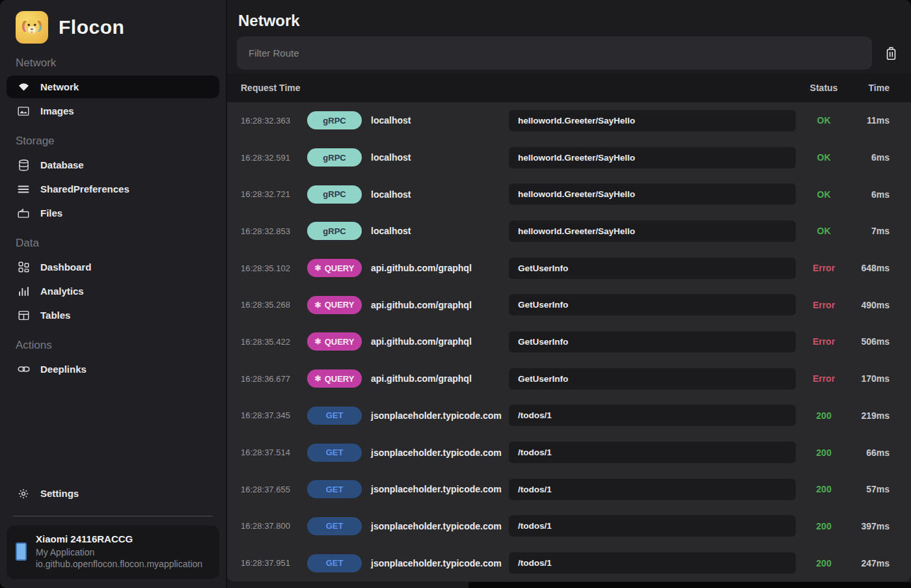 Image resolution: width=911 pixels, height=588 pixels. What do you see at coordinates (569, 157) in the screenshot?
I see `request-row: 16:28:32.591gRPClocalhosthelloworld.Gree…` at bounding box center [569, 157].